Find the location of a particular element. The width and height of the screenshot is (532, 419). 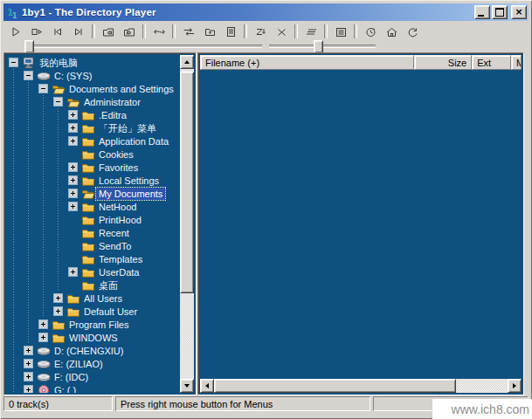

tree-item-label: Local Settings is located at coordinates (129, 181).